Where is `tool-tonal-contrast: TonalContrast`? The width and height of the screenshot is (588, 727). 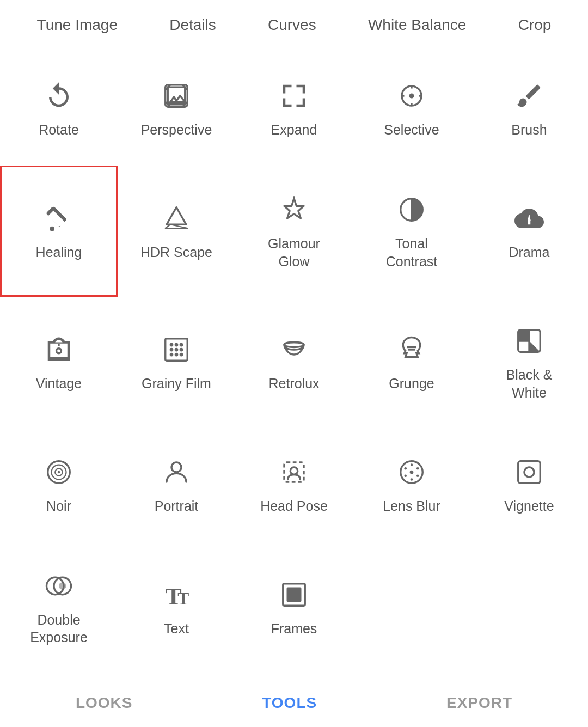 tool-tonal-contrast: TonalContrast is located at coordinates (412, 231).